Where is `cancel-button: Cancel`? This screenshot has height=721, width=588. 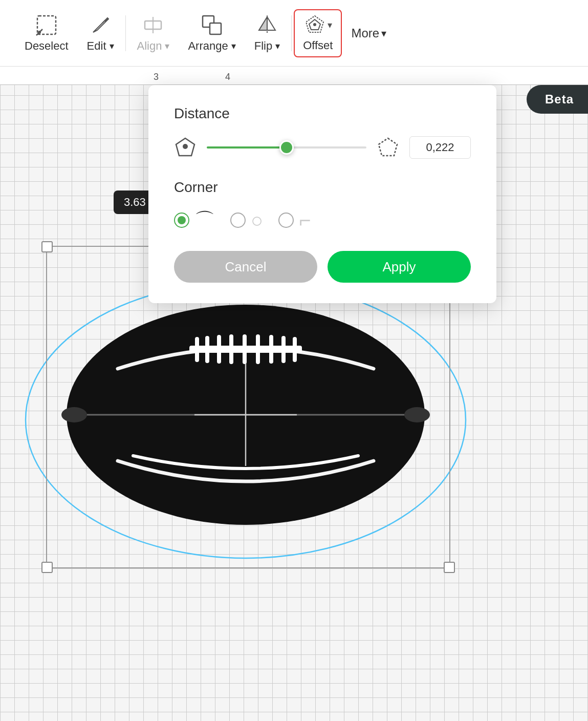
cancel-button: Cancel is located at coordinates (246, 267).